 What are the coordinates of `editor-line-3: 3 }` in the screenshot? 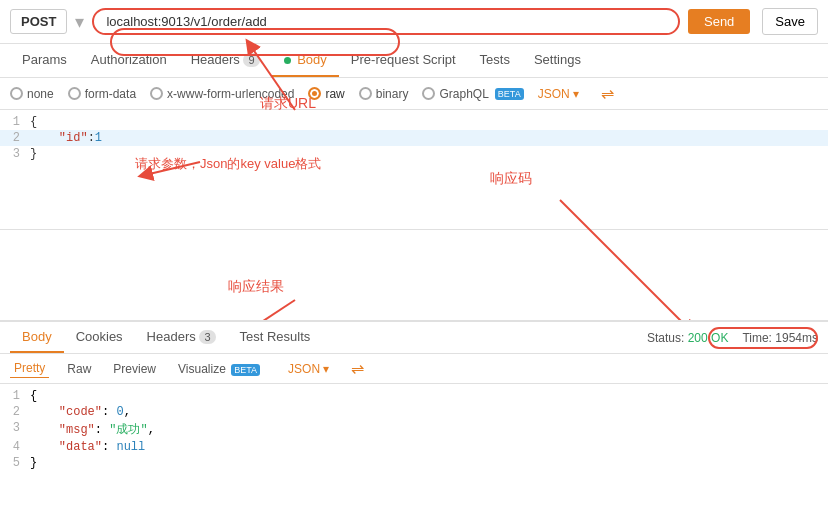 It's located at (414, 154).